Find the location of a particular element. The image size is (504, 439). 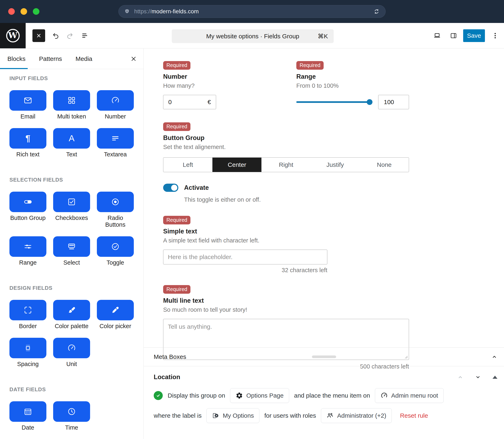

required-badge: Required is located at coordinates (177, 290).